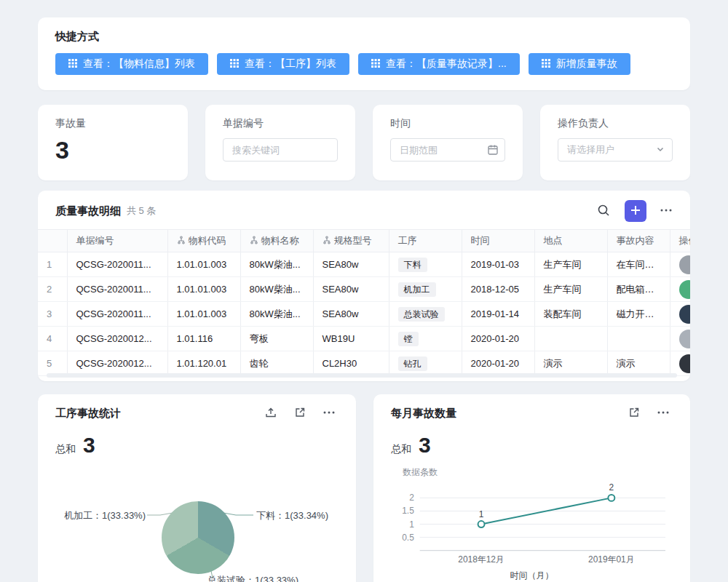 Image resolution: width=728 pixels, height=582 pixels. I want to click on svg-text: 2018年12月, so click(480, 559).